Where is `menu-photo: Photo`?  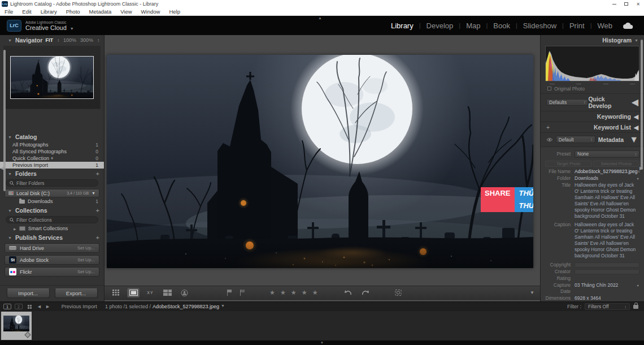
menu-photo: Photo is located at coordinates (73, 11).